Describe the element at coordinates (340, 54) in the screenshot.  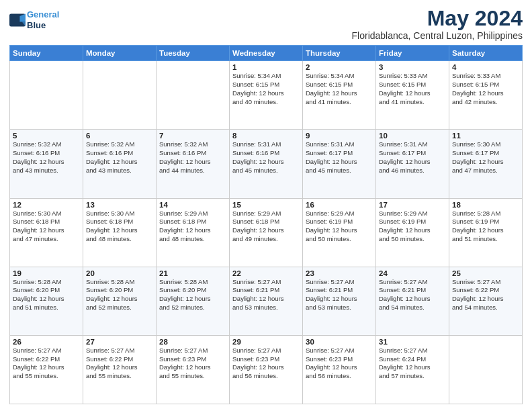
I see `weekday-header-thursday: Thursday` at that location.